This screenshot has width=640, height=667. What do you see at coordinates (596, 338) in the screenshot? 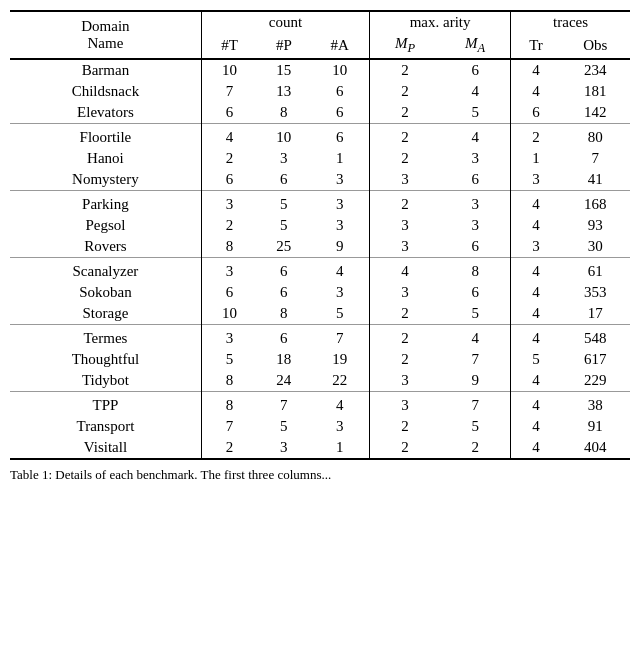
I see `cell-value: 548` at bounding box center [596, 338].